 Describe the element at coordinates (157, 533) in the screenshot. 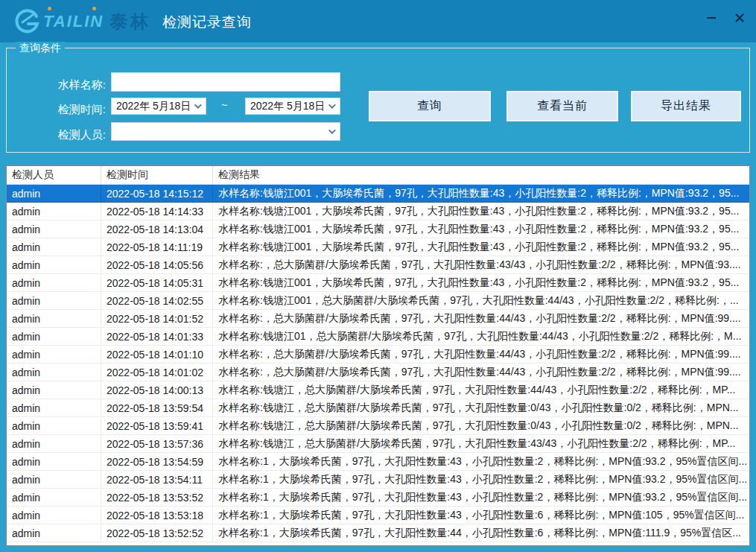

I see `cell-time: 2022-05-18 13:52:52` at that location.